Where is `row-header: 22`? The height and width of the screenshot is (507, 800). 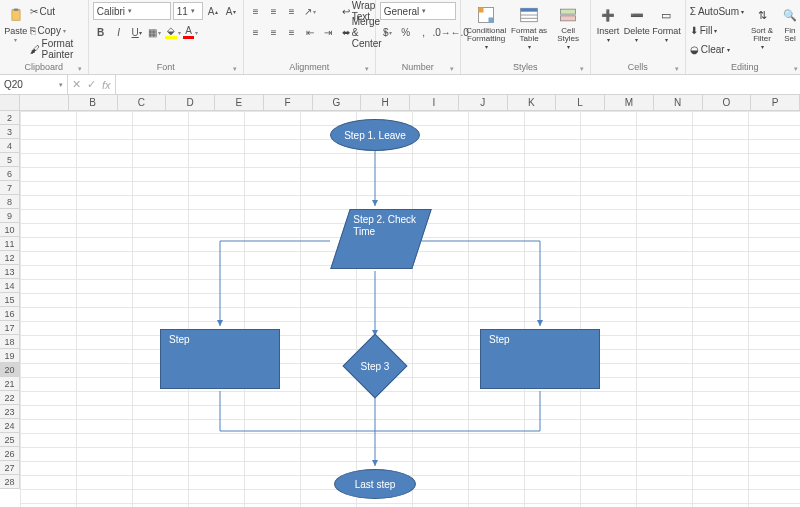 row-header: 22 is located at coordinates (10, 398).